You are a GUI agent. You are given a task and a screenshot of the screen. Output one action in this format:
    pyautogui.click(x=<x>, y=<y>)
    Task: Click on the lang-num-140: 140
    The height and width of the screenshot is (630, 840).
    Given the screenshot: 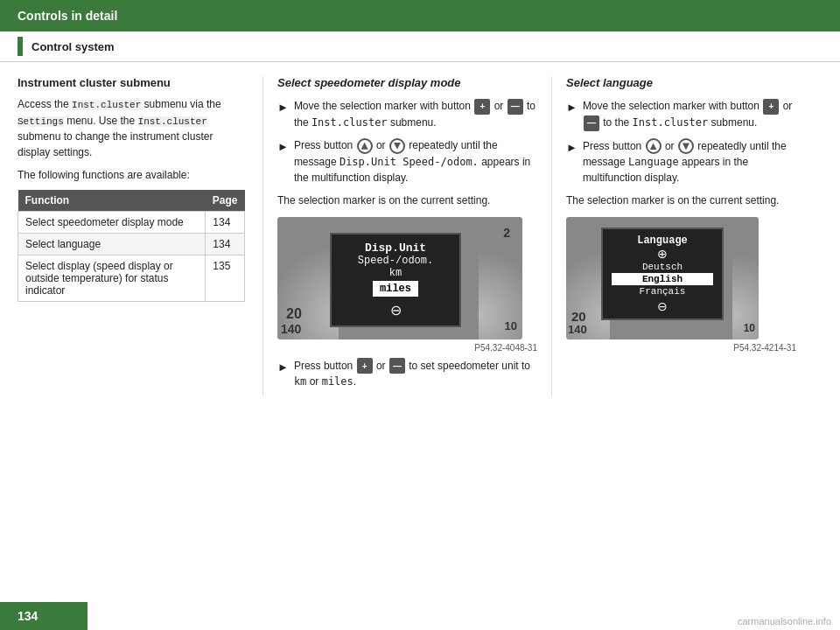 What is the action you would take?
    pyautogui.click(x=578, y=329)
    